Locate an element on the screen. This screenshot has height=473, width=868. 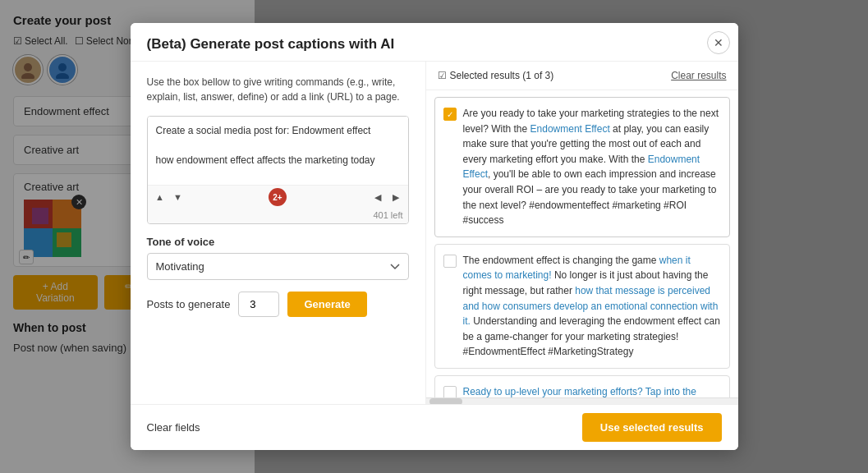
result-item-2: The endowment effect is changing the gam… is located at coordinates (582, 306).